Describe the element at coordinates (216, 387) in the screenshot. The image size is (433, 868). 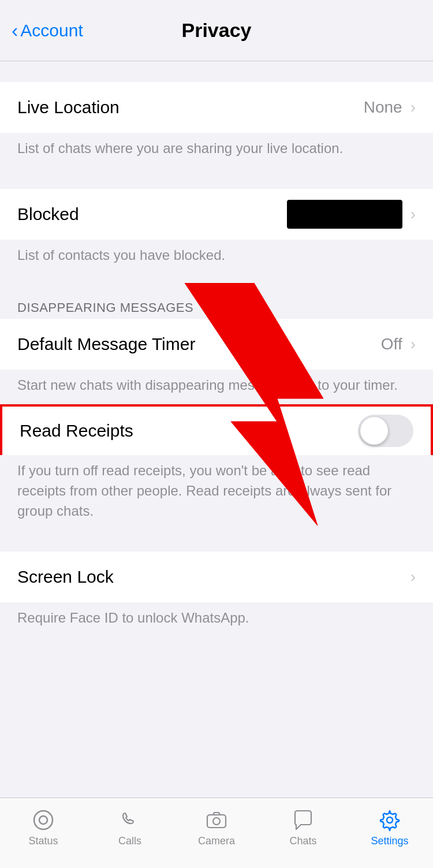
I see `default-timer-description: Start new chats with disappearing messag…` at that location.